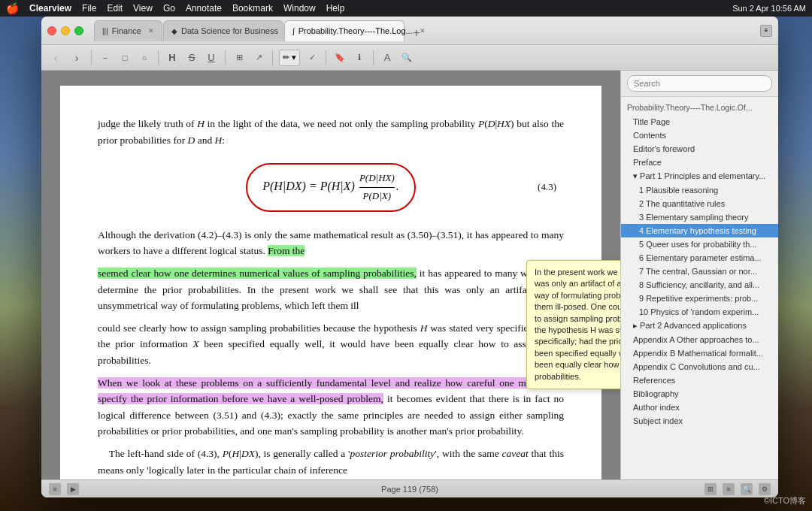 This screenshot has width=812, height=511. I want to click on pen-dropdown: ✏ ▾, so click(289, 58).